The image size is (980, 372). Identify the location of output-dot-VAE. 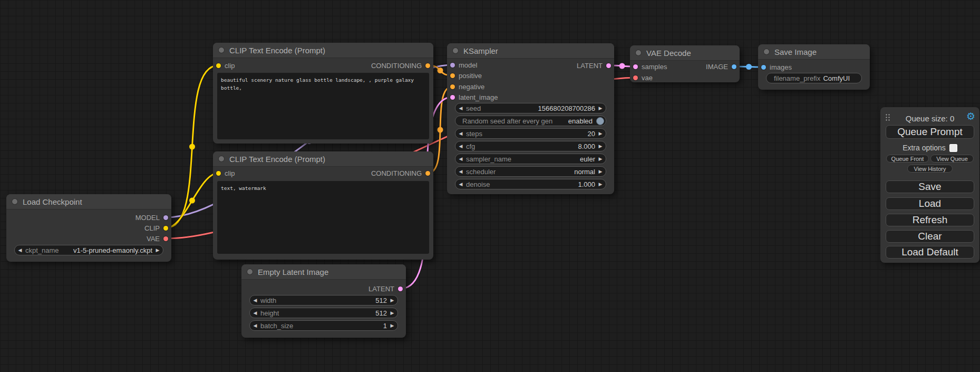
(166, 239).